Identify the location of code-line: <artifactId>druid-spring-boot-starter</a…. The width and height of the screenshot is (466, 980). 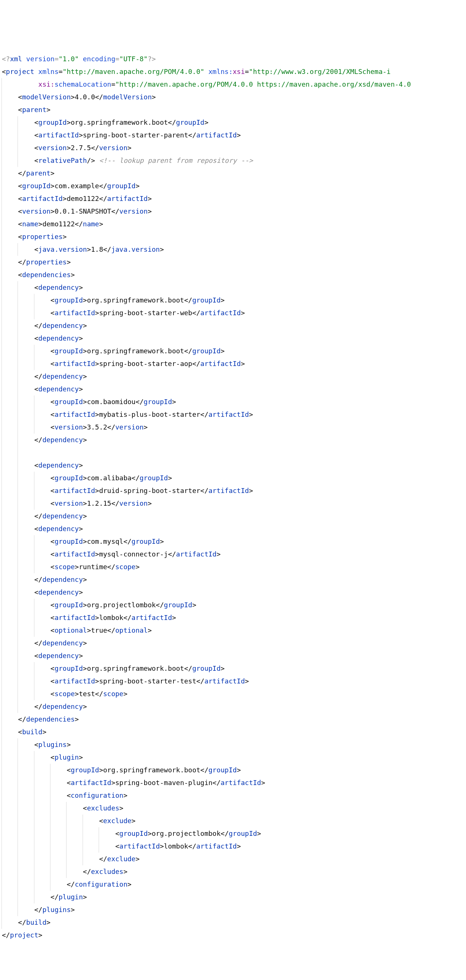
(233, 491).